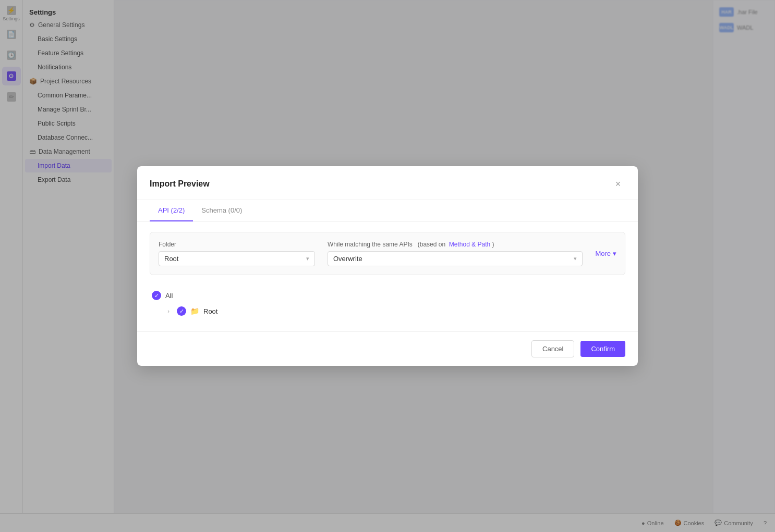  What do you see at coordinates (168, 311) in the screenshot?
I see `tree-expand-root: ›` at bounding box center [168, 311].